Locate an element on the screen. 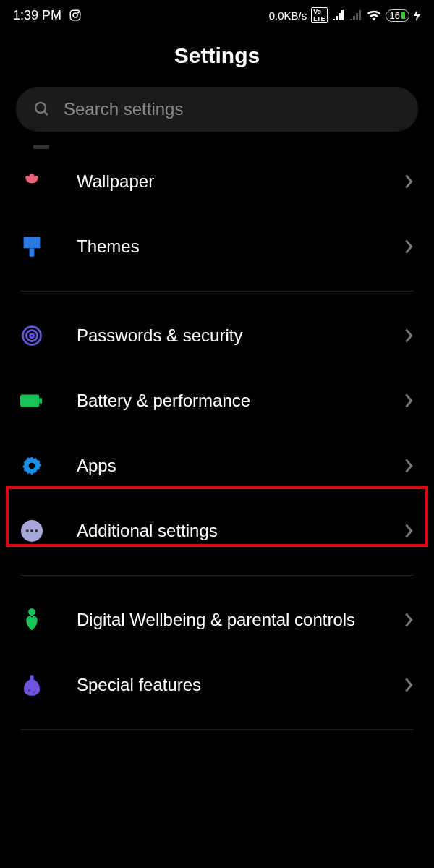 The height and width of the screenshot is (868, 434). signal-icon is located at coordinates (339, 15).